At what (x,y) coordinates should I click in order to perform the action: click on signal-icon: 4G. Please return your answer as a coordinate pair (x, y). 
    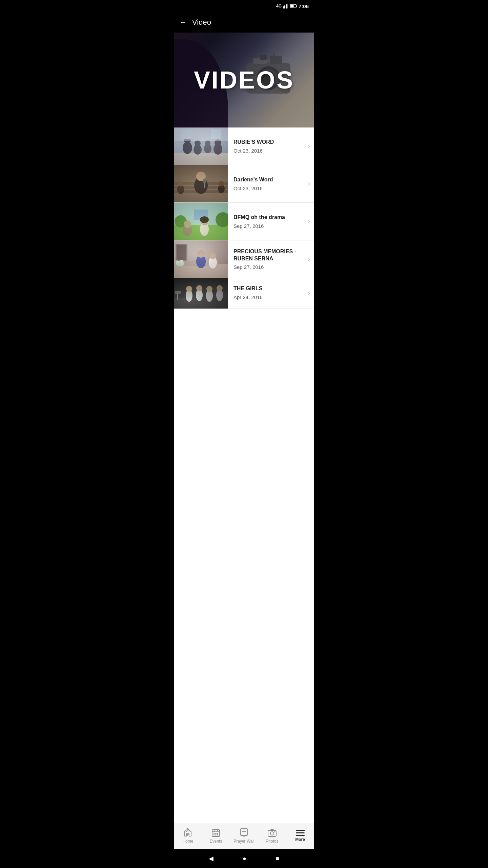
    Looking at the image, I should click on (279, 6).